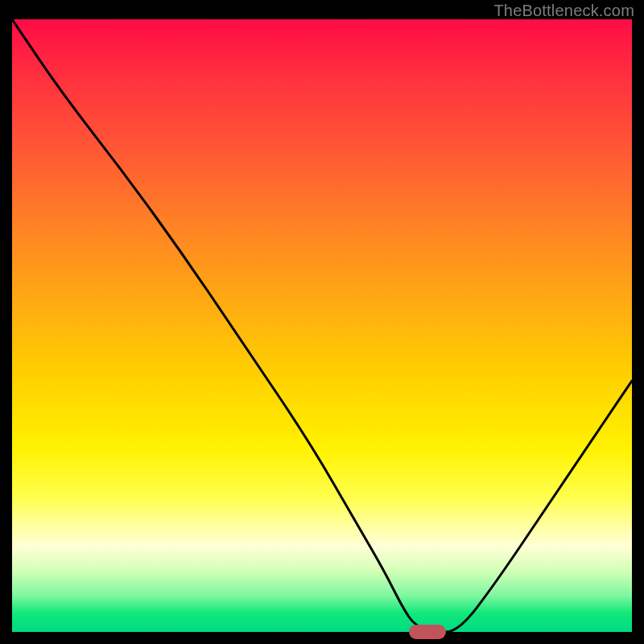  I want to click on optimum-marker, so click(427, 632).